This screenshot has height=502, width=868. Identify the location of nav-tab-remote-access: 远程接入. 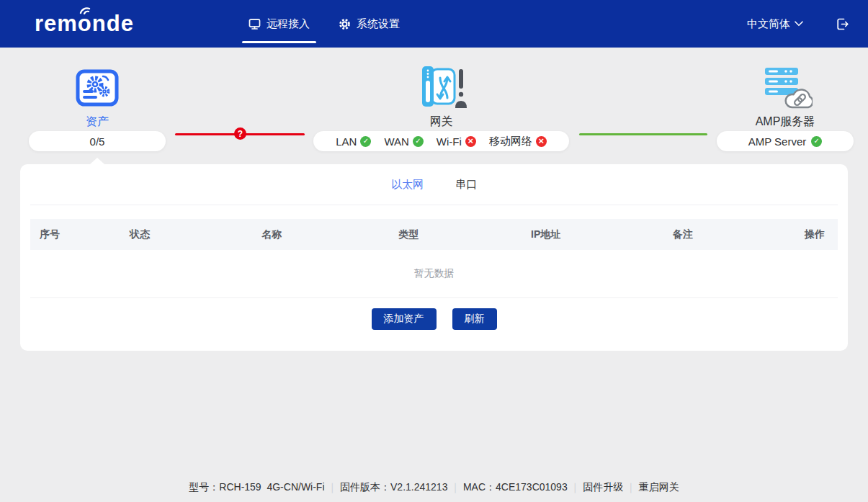
(279, 24).